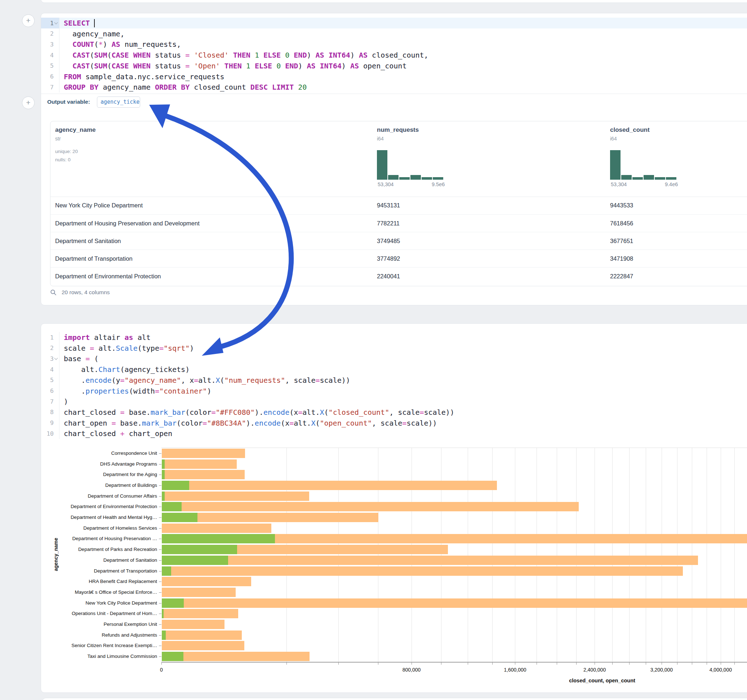  I want to click on code-content: CAST(SUM(CASE WHEN status = 'Open' THEN …, so click(403, 66).